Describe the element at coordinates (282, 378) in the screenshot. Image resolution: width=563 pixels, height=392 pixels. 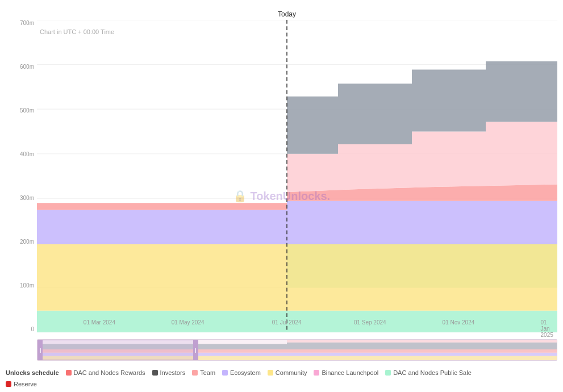
I see `legend: Unlocks schedule DAC and Nodes Rewards I…` at that location.